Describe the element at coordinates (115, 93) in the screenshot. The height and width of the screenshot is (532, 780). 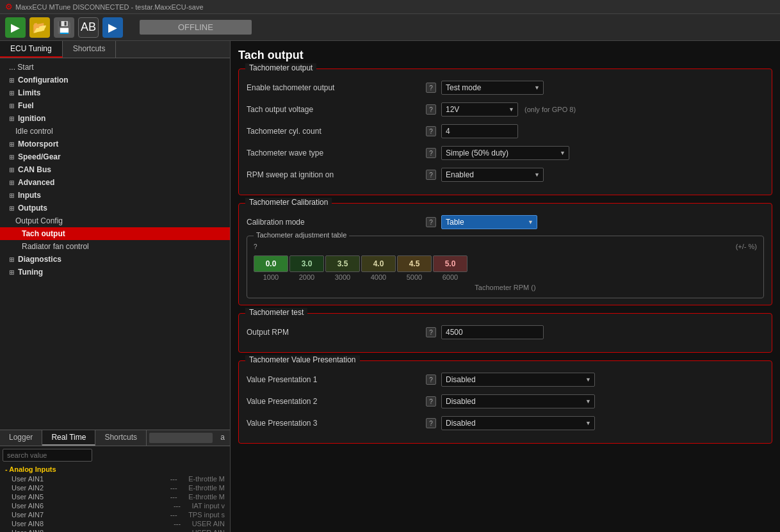
I see `nav-limits: ⊞Limits` at that location.